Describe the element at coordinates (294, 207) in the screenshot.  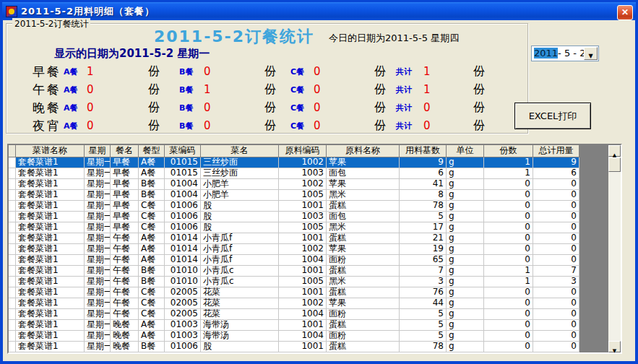
I see `table-row: 套餐菜谱1星期一早餐C餐01006股1001蛋糕78g00` at that location.